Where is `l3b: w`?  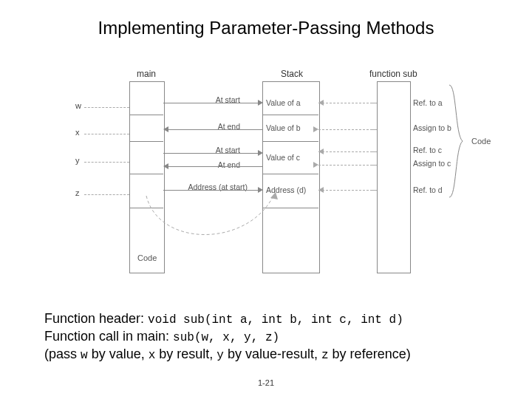
l3b: w is located at coordinates (84, 355).